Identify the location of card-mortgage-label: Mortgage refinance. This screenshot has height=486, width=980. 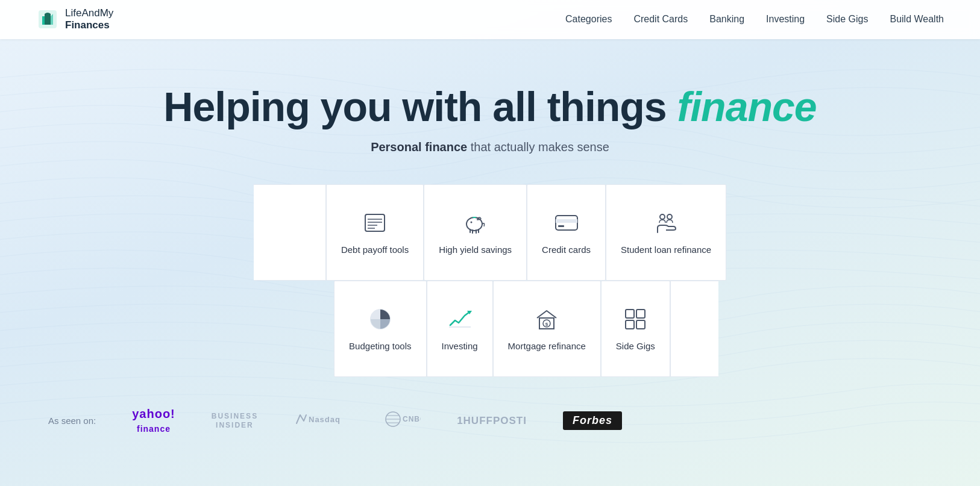
(547, 346).